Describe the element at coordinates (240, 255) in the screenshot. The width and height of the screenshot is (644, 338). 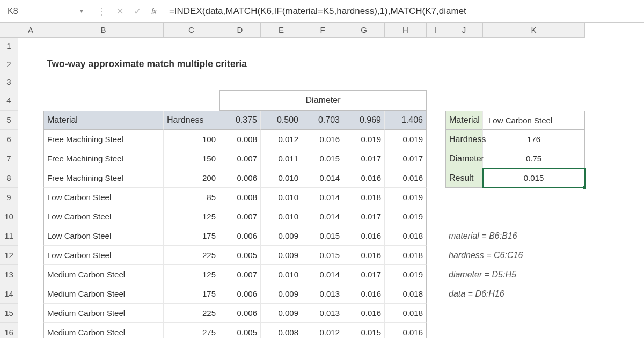
I see `cell-data: 0.005` at that location.